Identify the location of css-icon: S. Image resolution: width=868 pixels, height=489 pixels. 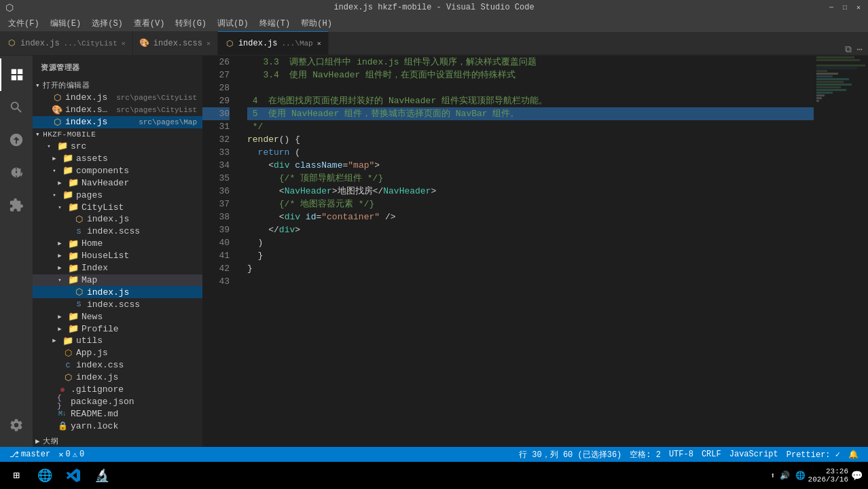
(79, 232).